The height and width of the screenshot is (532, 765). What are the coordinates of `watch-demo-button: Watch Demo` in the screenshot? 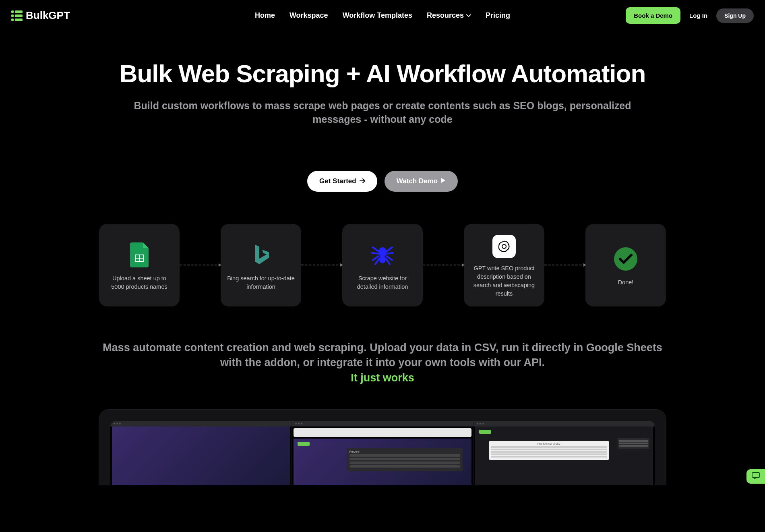 It's located at (421, 181).